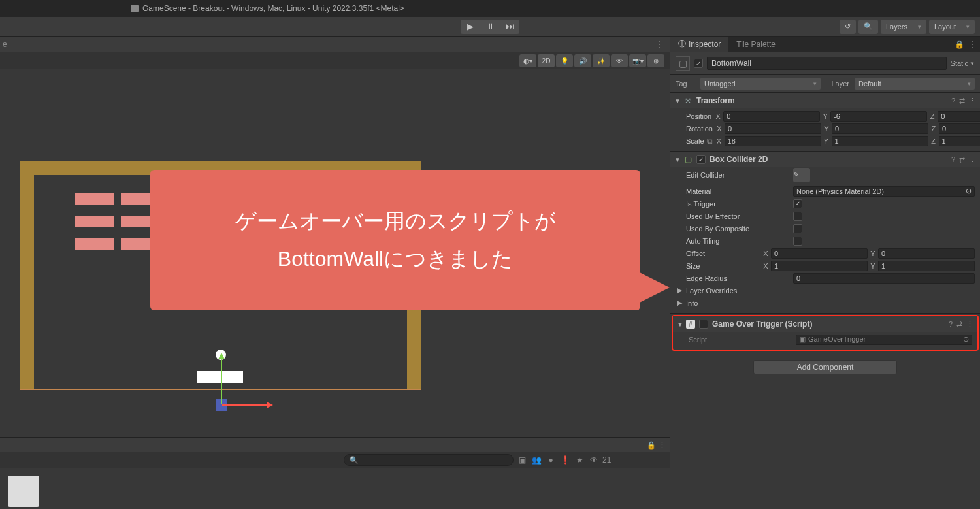 This screenshot has height=509, width=980. What do you see at coordinates (656, 61) in the screenshot?
I see `gizmos-dropdown: ⊕` at bounding box center [656, 61].